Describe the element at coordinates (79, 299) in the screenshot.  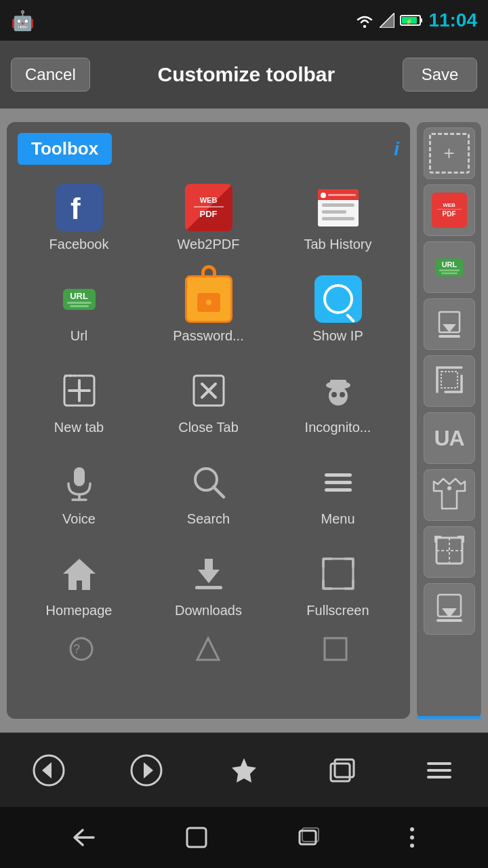
I see `url-icon: URL` at that location.